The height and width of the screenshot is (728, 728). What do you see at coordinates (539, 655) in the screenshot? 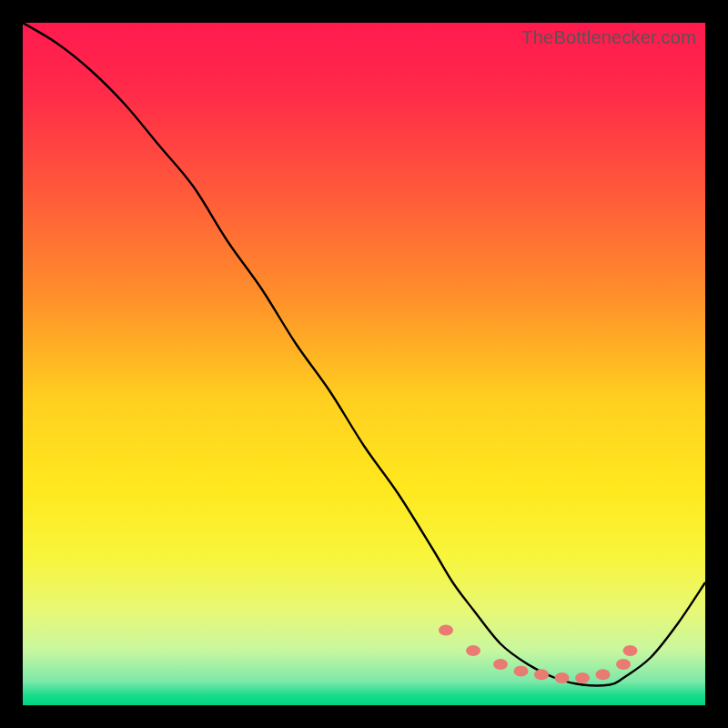
I see `highlight-dots-group` at bounding box center [539, 655].